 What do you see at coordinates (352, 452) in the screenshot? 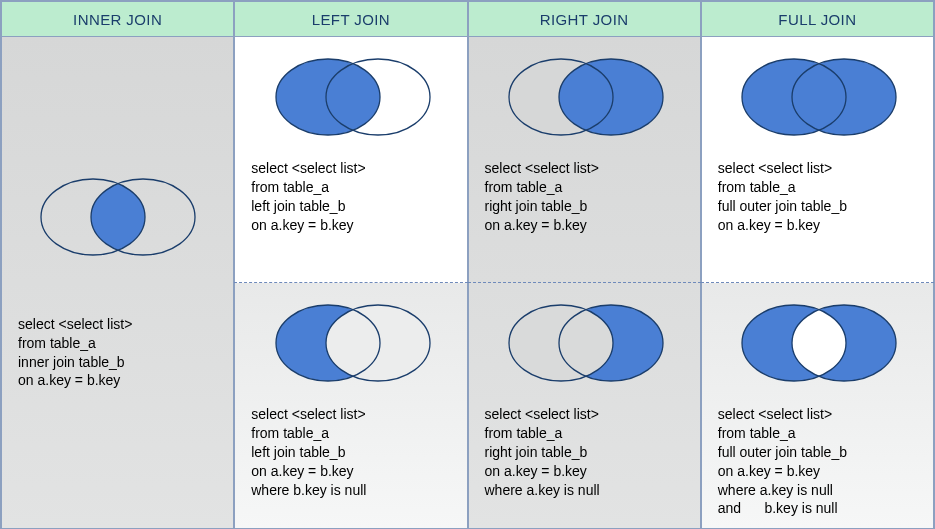
I see `sql-left-join-null: select <select list> from table_a left j…` at bounding box center [352, 452].